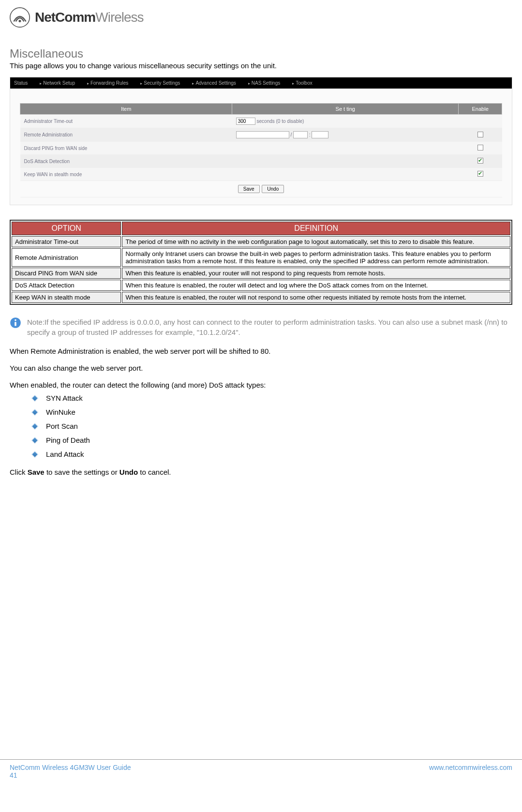  I want to click on footer-url: www.netcommwireless.com, so click(471, 771).